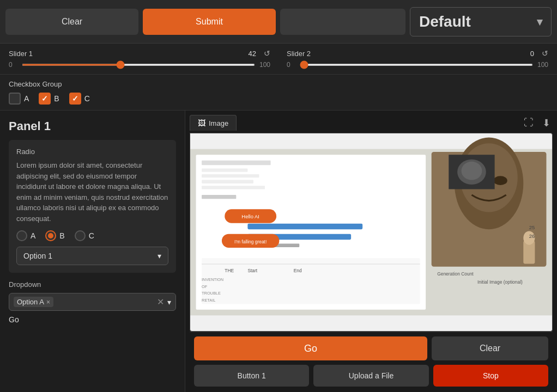 The width and height of the screenshot is (557, 392). What do you see at coordinates (26, 99) in the screenshot?
I see `checkbox-a-label: A` at bounding box center [26, 99].